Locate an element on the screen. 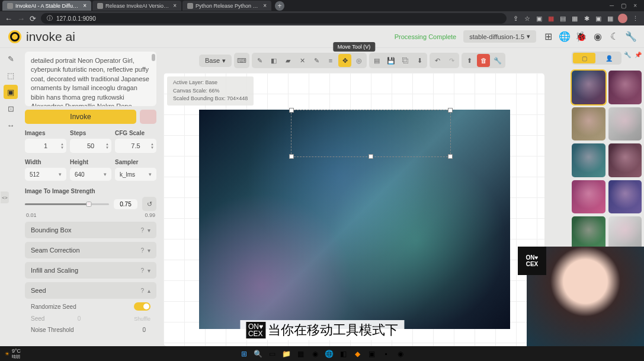 The image size is (644, 361). task-view-icon: ▭ is located at coordinates (273, 354).